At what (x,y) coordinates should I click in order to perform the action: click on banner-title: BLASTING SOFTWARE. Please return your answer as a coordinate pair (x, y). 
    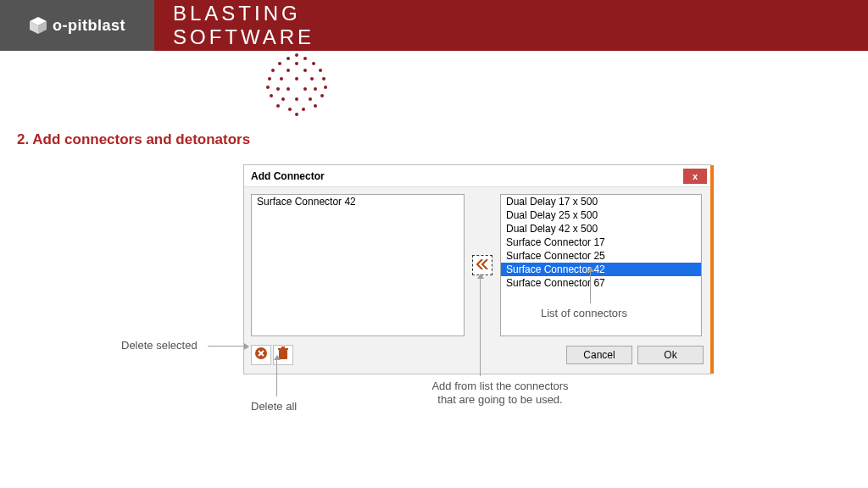
    Looking at the image, I should click on (277, 25).